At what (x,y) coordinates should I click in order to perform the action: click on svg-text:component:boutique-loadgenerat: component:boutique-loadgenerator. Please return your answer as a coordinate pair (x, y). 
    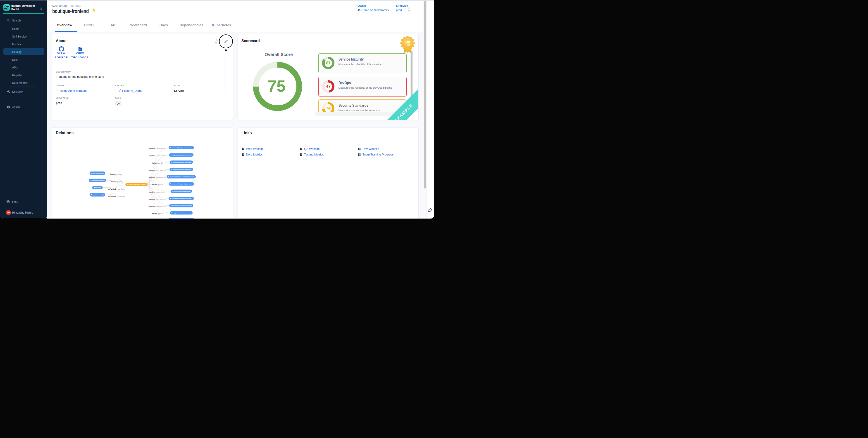
    Looking at the image, I should click on (182, 206).